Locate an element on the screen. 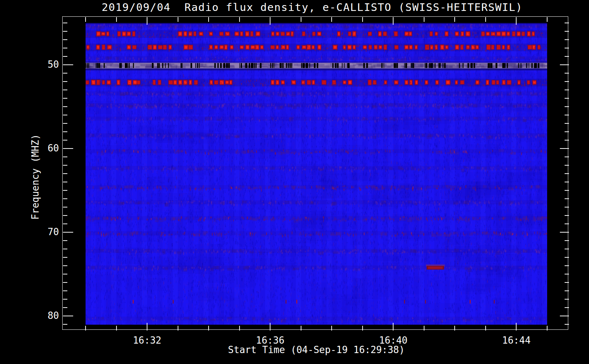 Image resolution: width=589 pixels, height=364 pixels. x-axis-label: Start Time (04-Sep-19 16:29:38) is located at coordinates (316, 350).